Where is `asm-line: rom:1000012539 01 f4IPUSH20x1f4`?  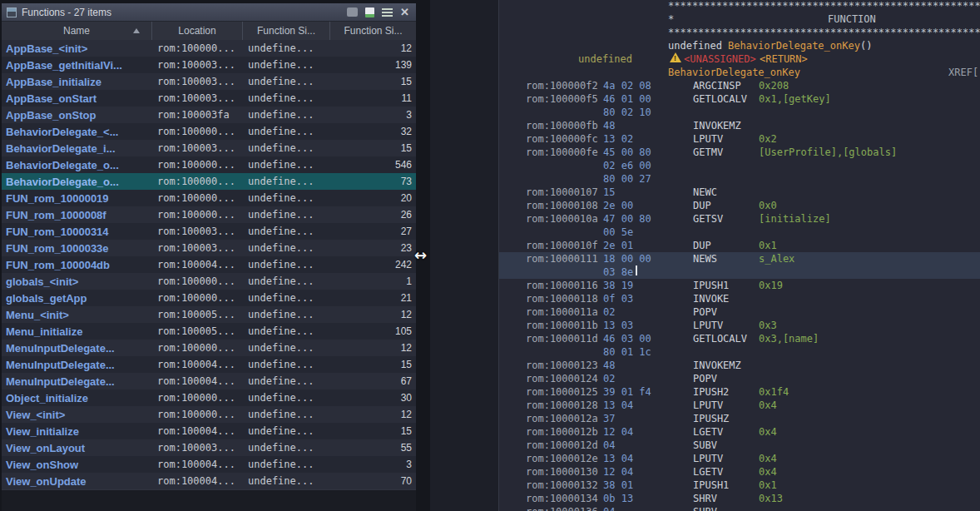 asm-line: rom:1000012539 01 f4IPUSH20x1f4 is located at coordinates (740, 392).